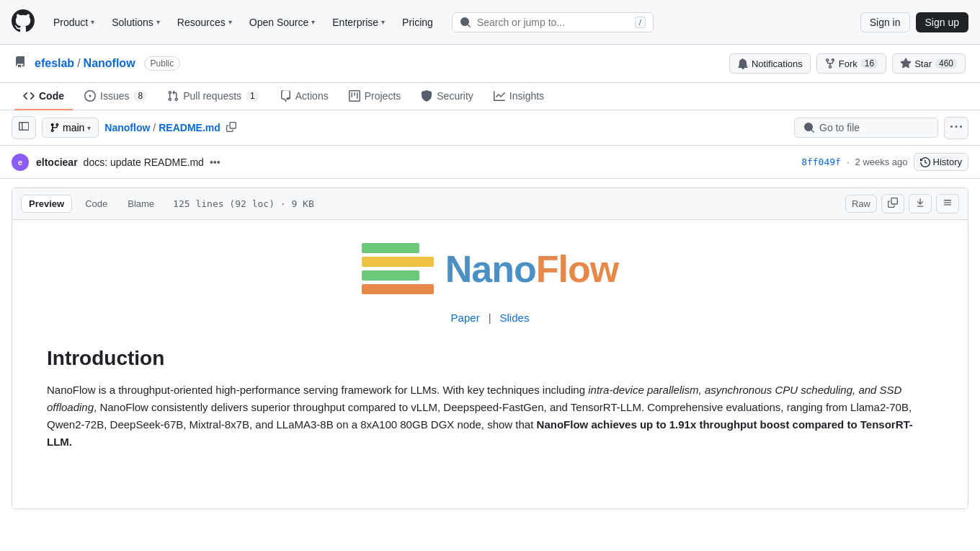 The height and width of the screenshot is (551, 980). What do you see at coordinates (777, 63) in the screenshot?
I see `notifications-label: Notifications` at bounding box center [777, 63].